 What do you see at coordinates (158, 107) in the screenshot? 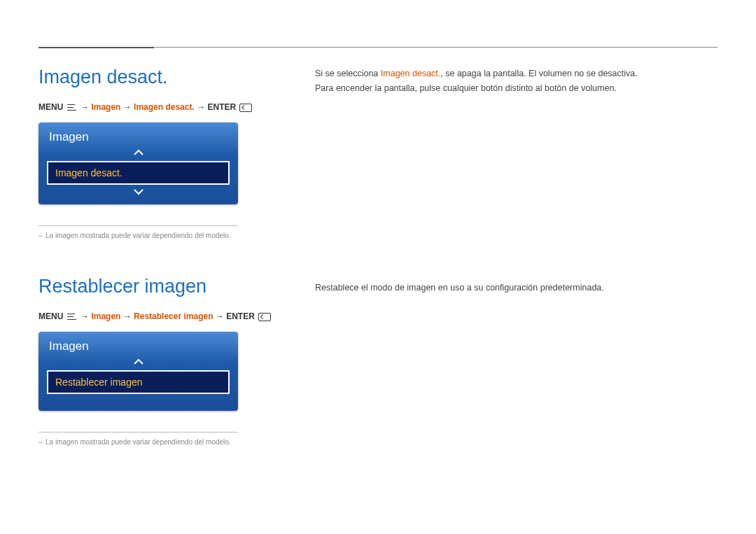
I see `section1-breadcrumb: MENU → Imagen → Imagen desact. → ENTER` at bounding box center [158, 107].